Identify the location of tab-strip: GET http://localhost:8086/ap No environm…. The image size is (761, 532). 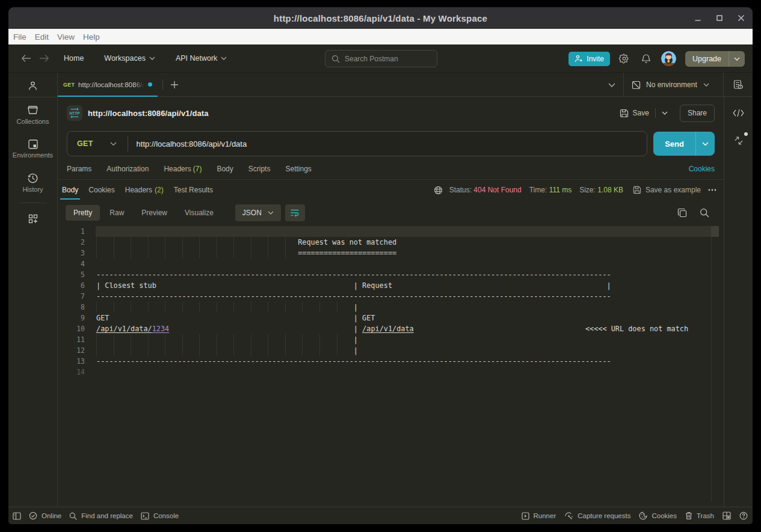
(405, 85).